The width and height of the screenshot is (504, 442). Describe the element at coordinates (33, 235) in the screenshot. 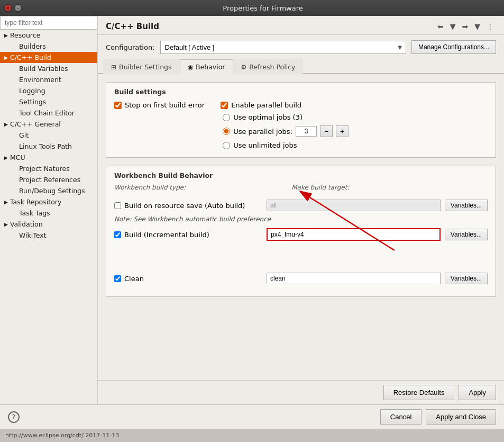

I see `sidebar-item-label: WikiText` at that location.